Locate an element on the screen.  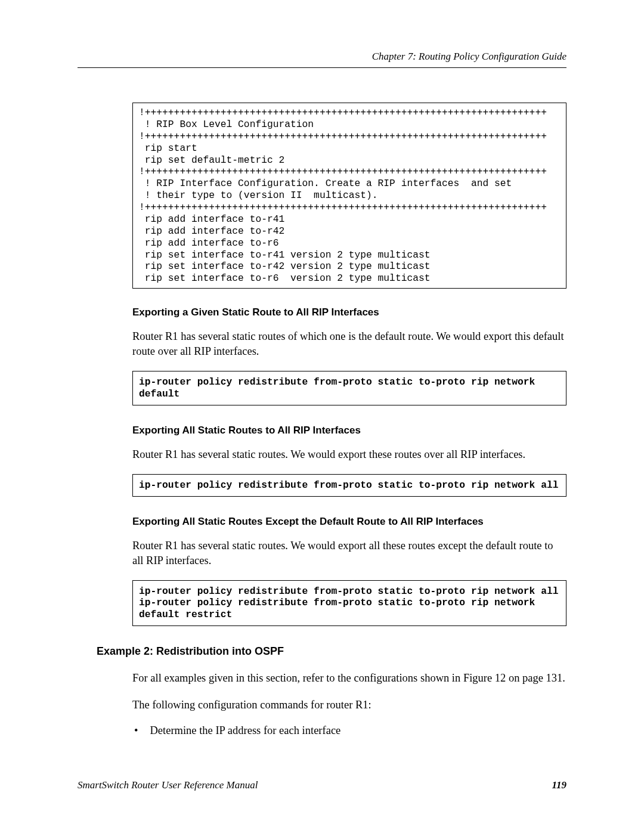
chapter-title: Chapter 7: Routing Policy Configuration … is located at coordinates (469, 56).